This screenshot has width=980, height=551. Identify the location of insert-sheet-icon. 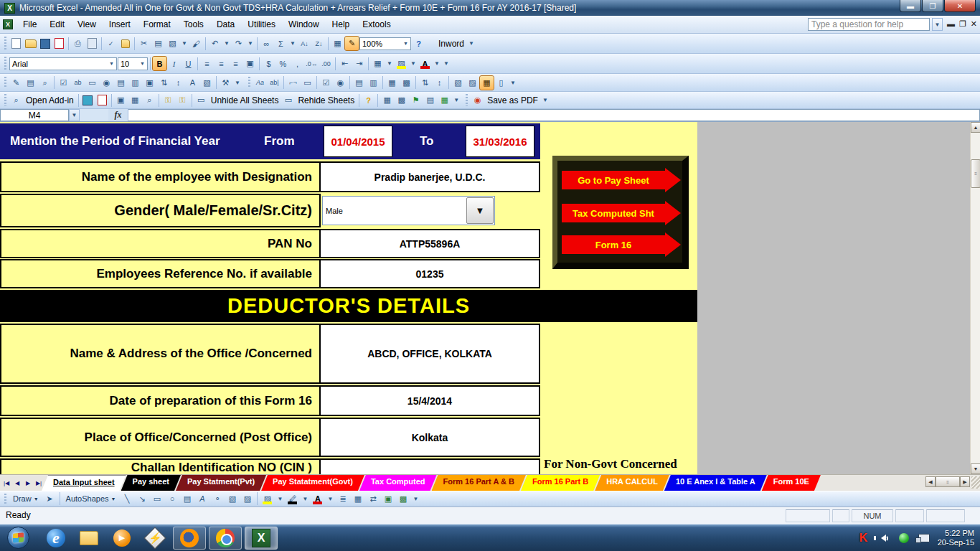
(88, 100).